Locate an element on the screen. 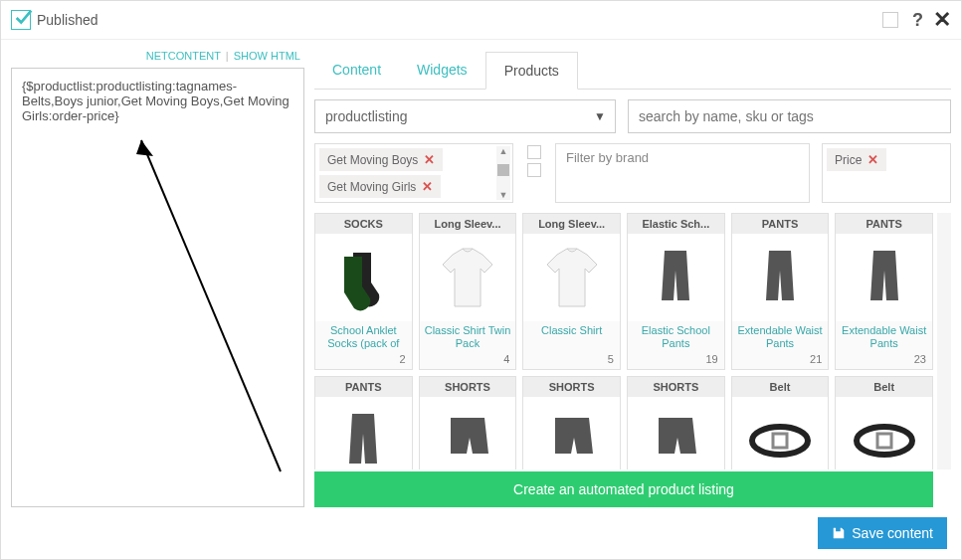  product-name: School Anklet Socks (pack of is located at coordinates (364, 336).